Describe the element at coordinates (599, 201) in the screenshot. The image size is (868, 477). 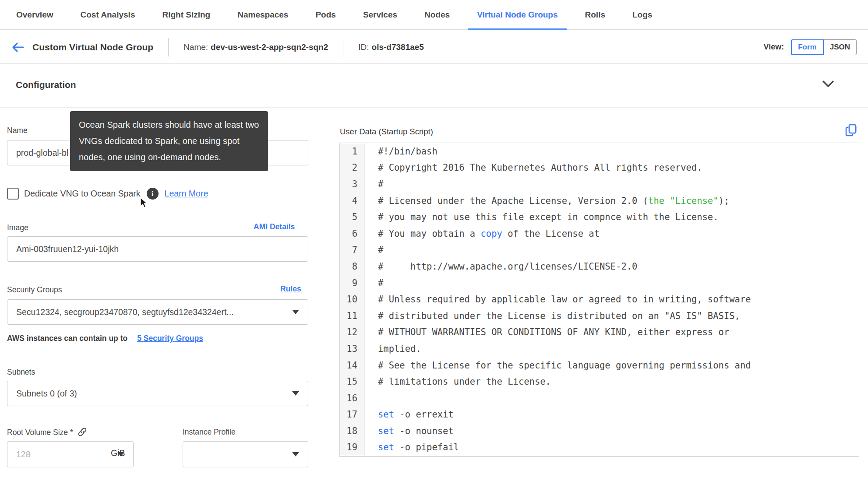
I see `code-line: 4# Licensed under the Apache License, Ve…` at that location.